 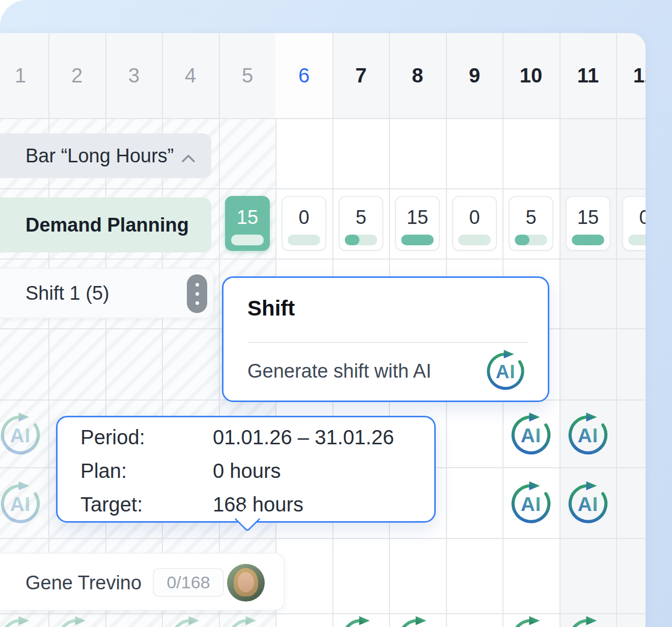 What do you see at coordinates (303, 437) in the screenshot?
I see `tooltip-value: 01.01.26 – 31.01.26` at bounding box center [303, 437].